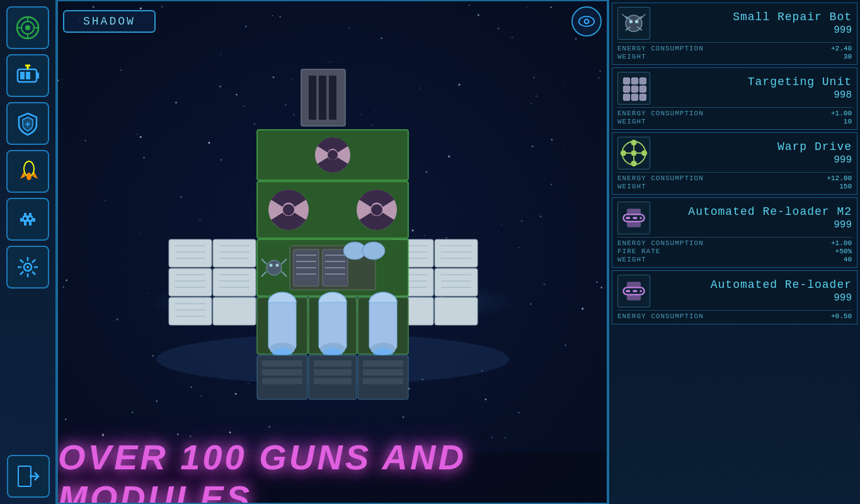 This screenshot has width=860, height=504. Describe the element at coordinates (28, 123) in the screenshot. I see `sidebar-btn-shield: +` at that location.